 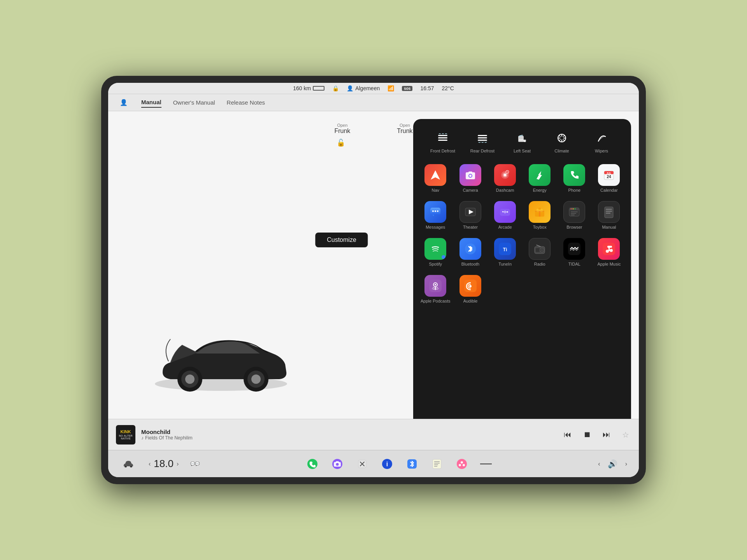 I want to click on taskbar-close-icon, so click(x=362, y=464).